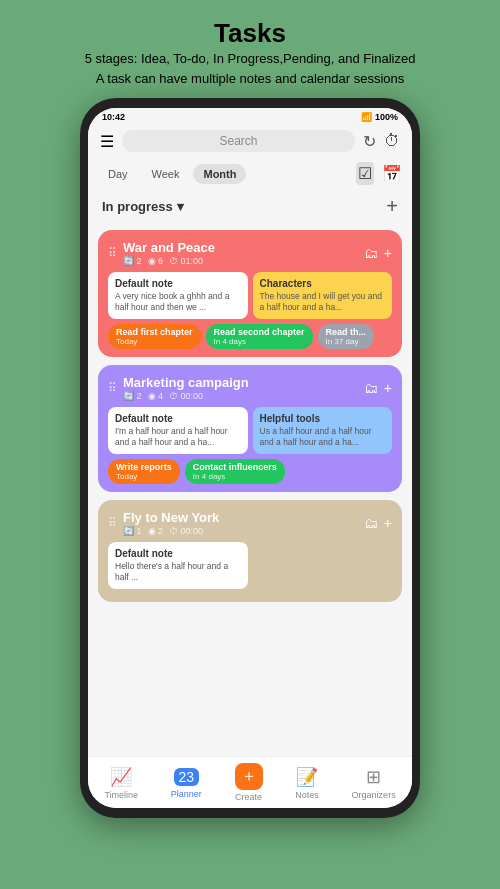 Image resolution: width=500 pixels, height=889 pixels. What do you see at coordinates (178, 284) in the screenshot?
I see `note-title-default-1: Default note` at bounding box center [178, 284].